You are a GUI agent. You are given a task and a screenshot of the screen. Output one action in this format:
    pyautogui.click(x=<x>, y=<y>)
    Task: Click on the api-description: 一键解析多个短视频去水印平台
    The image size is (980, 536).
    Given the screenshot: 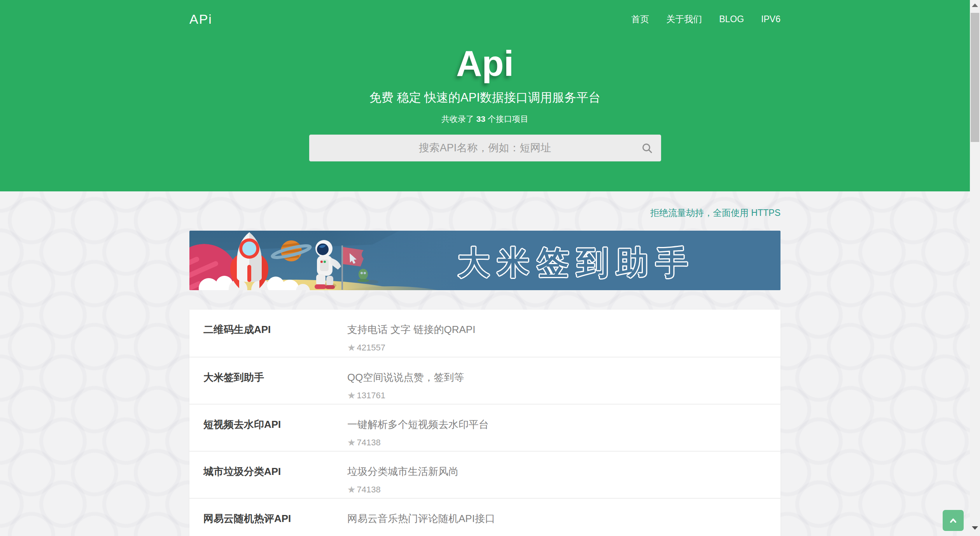 What is the action you would take?
    pyautogui.click(x=557, y=425)
    